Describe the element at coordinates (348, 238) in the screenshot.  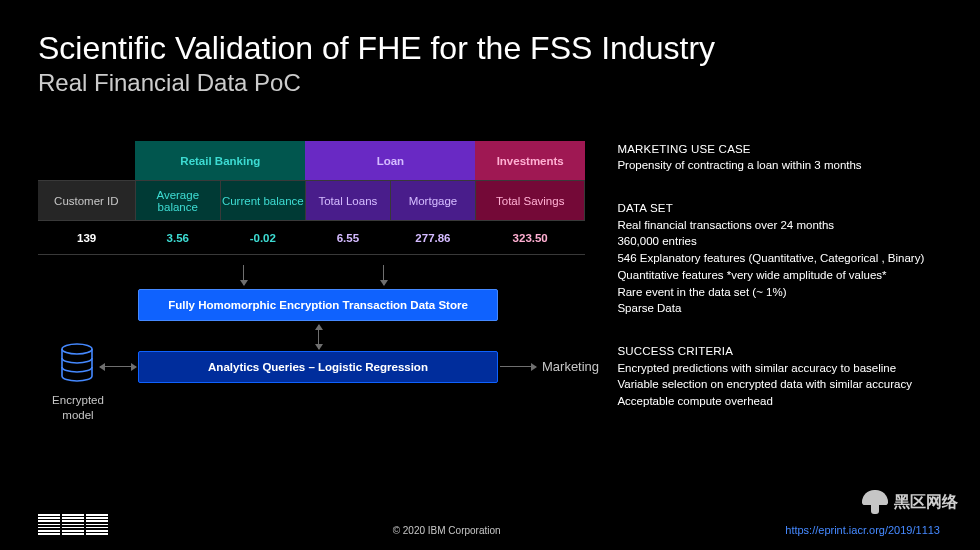
I see `val-total-loans: 6.55` at that location.